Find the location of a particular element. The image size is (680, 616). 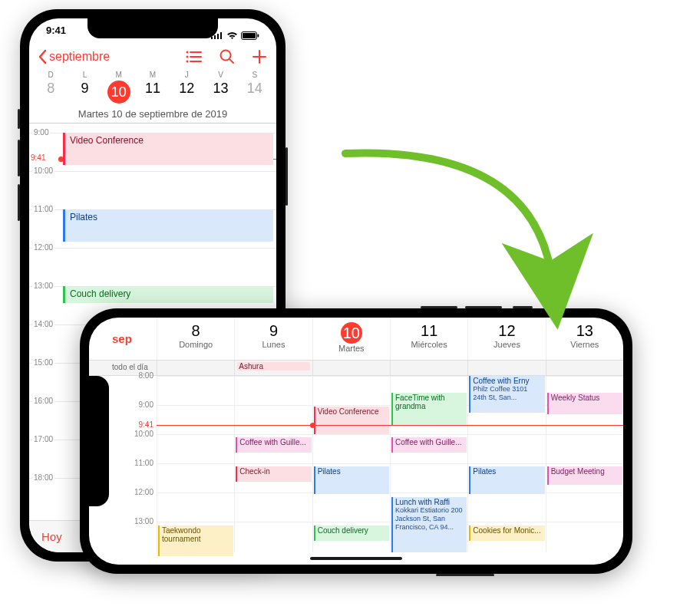

all-day-event: Ashura is located at coordinates (273, 367).